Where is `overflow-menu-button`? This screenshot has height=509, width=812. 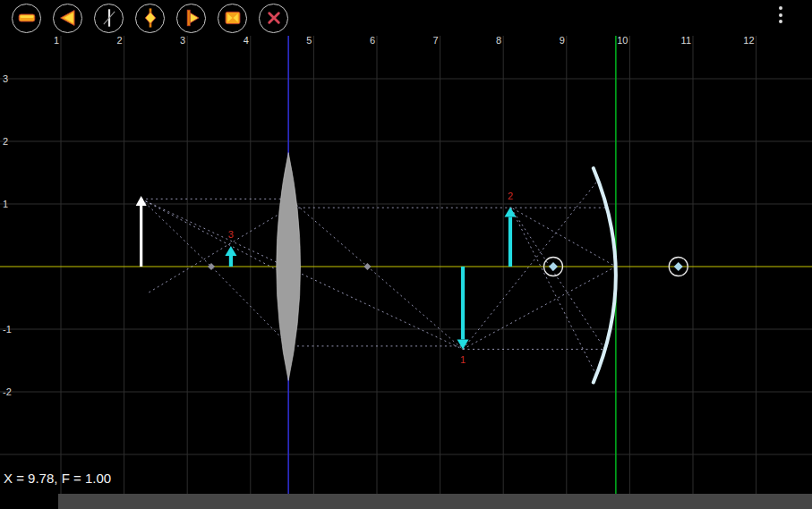 overflow-menu-button is located at coordinates (781, 14).